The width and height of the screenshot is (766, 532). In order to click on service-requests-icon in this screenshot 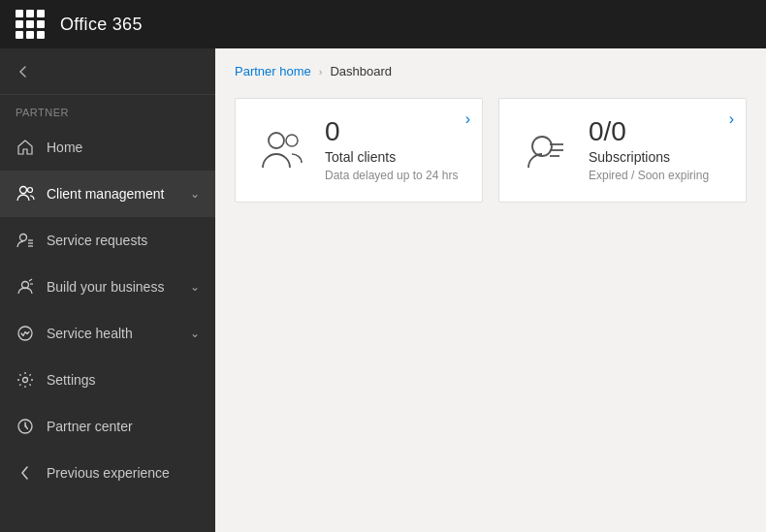, I will do `click(25, 240)`.